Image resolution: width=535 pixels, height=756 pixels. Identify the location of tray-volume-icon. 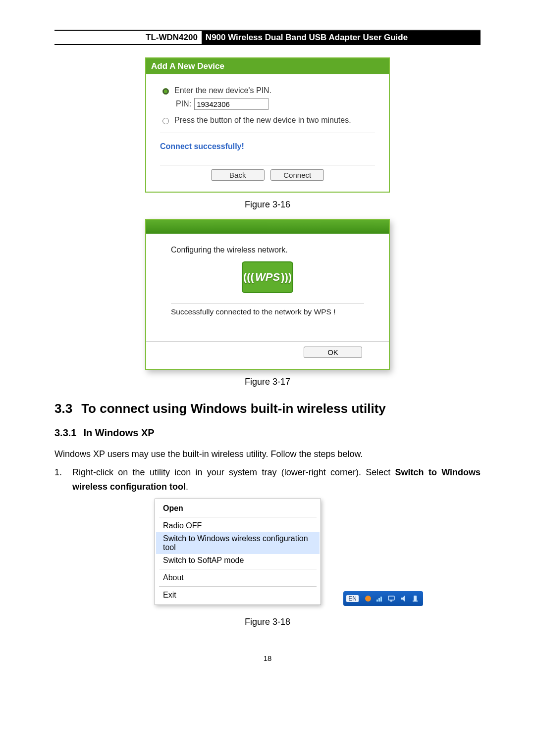
(404, 599).